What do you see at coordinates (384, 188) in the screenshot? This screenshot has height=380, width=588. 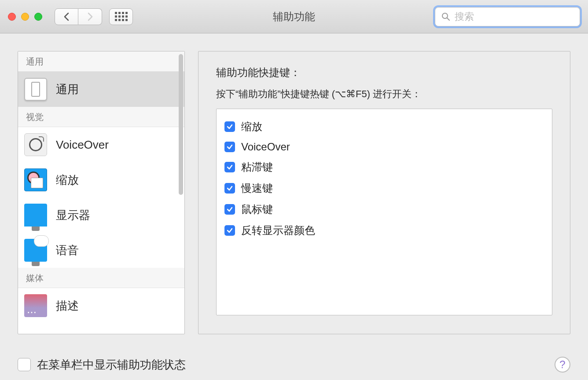 I see `shortcut-row: 慢速键` at bounding box center [384, 188].